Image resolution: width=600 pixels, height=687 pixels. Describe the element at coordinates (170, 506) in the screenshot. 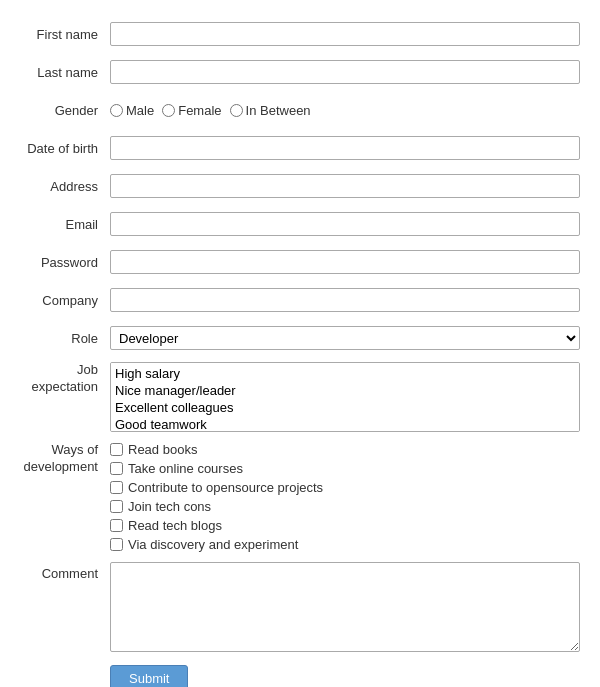

I see `dev-join-tech-label: Join tech cons` at that location.